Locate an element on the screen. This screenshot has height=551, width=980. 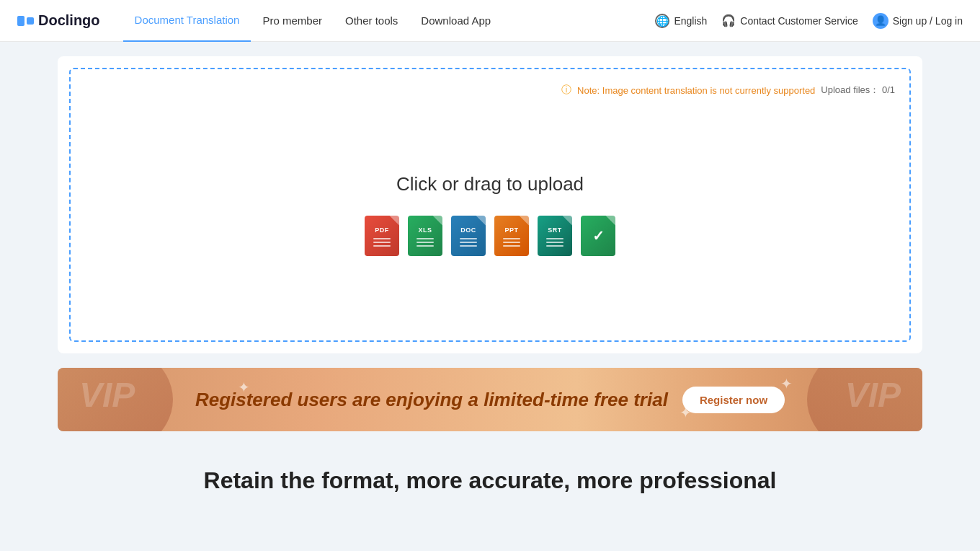
header-right: 🌐 English 🎧 Contact Customer Service 👤 S… is located at coordinates (808, 21).